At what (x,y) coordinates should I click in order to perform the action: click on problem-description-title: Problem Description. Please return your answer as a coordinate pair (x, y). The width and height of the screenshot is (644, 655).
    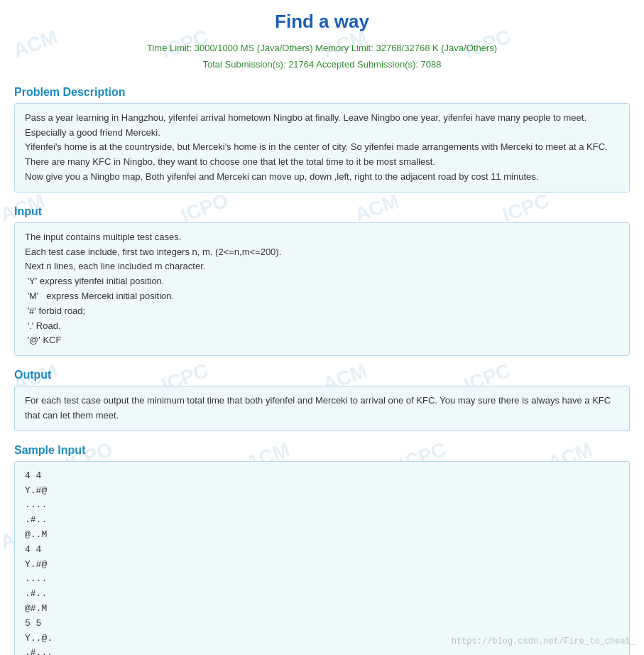
    Looking at the image, I should click on (322, 92).